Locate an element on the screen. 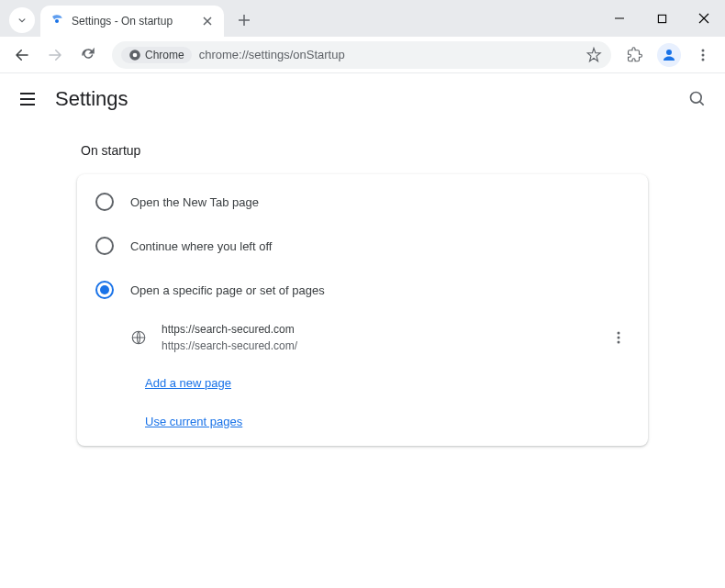  page-more-button is located at coordinates (619, 338).